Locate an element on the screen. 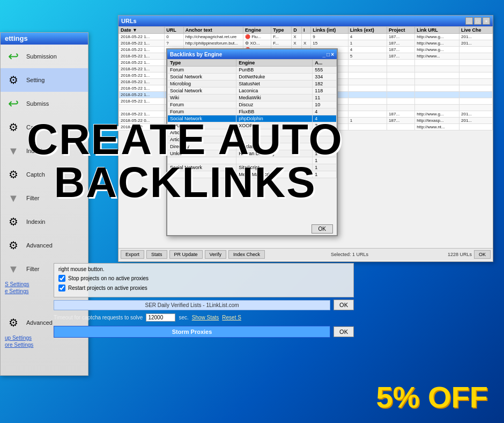 The height and width of the screenshot is (423, 504). filter-icon-2: ▼ is located at coordinates (13, 198).